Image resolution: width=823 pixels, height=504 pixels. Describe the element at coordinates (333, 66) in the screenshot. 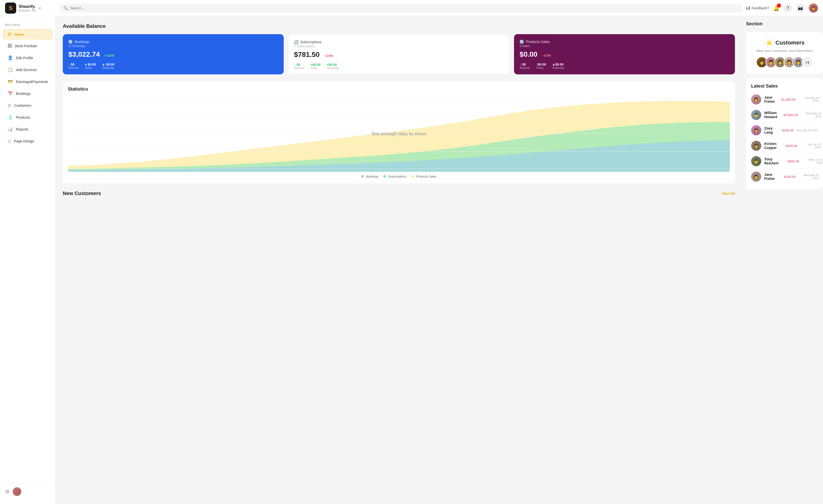

I see `subscriptions-yesterday: +$0.00 Yesterday` at that location.